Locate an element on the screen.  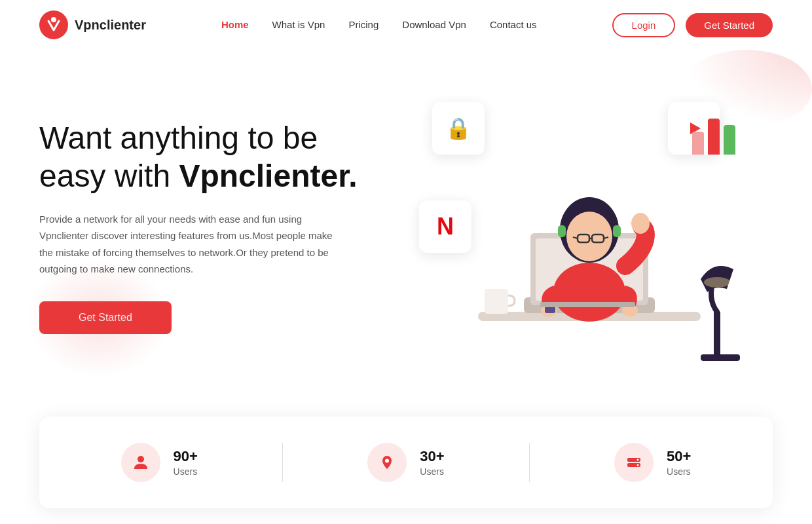
logo-area: Vpnclienter is located at coordinates (93, 25).